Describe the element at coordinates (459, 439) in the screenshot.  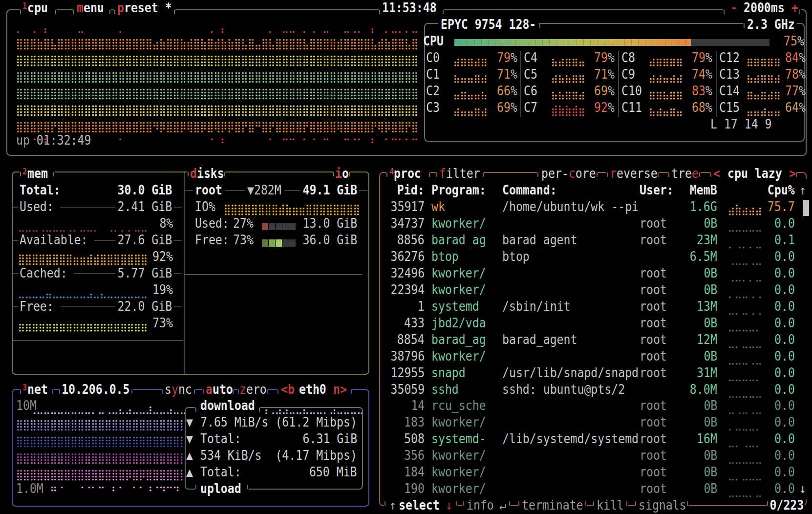
I see `proc-row-program: systemd-` at that location.